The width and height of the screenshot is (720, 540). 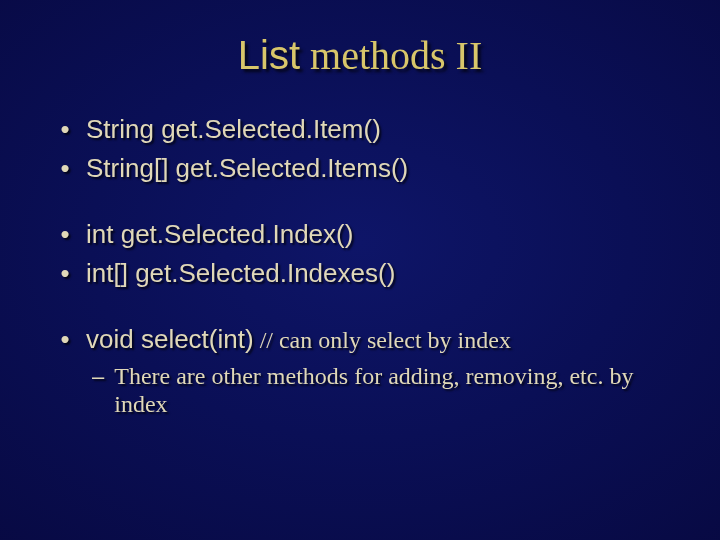 I want to click on bullet-item: • void select(int) // can only select by…, so click(x=365, y=340).